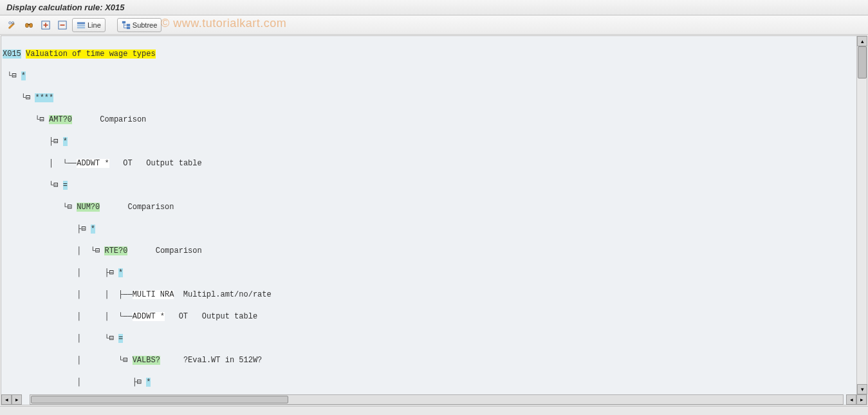  What do you see at coordinates (29, 25) in the screenshot?
I see `find-button` at bounding box center [29, 25].